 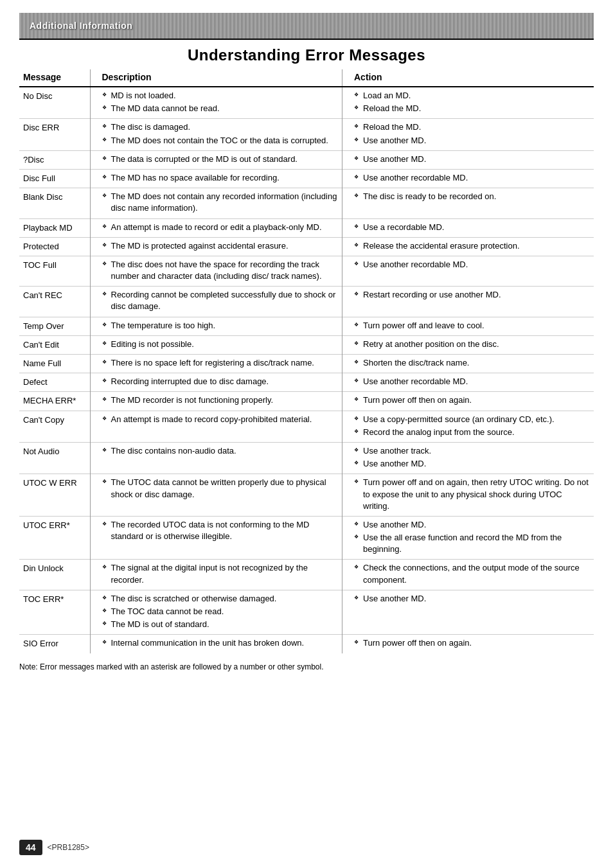 What do you see at coordinates (55, 401) in the screenshot?
I see `cell-message: MECHA ERR*` at bounding box center [55, 401].